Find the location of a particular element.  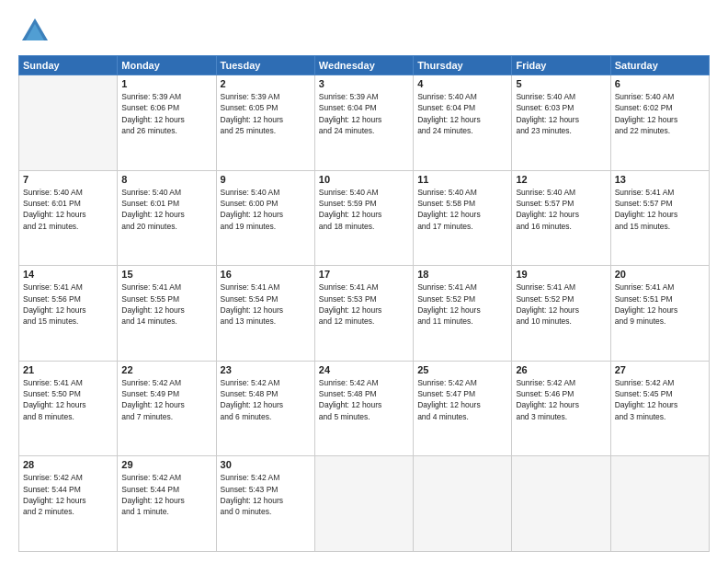

calendar-cell: 20Sunrise: 5:41 AMSunset: 5:51 PMDayligh… is located at coordinates (660, 314).